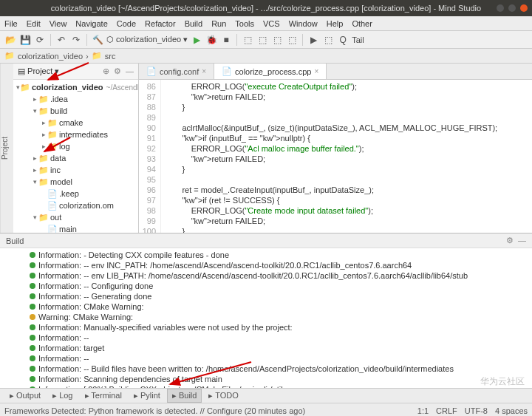 The image size is (532, 416). I want to click on build-line: Information: -- env INC_PATH: /home/asce…, so click(279, 265).